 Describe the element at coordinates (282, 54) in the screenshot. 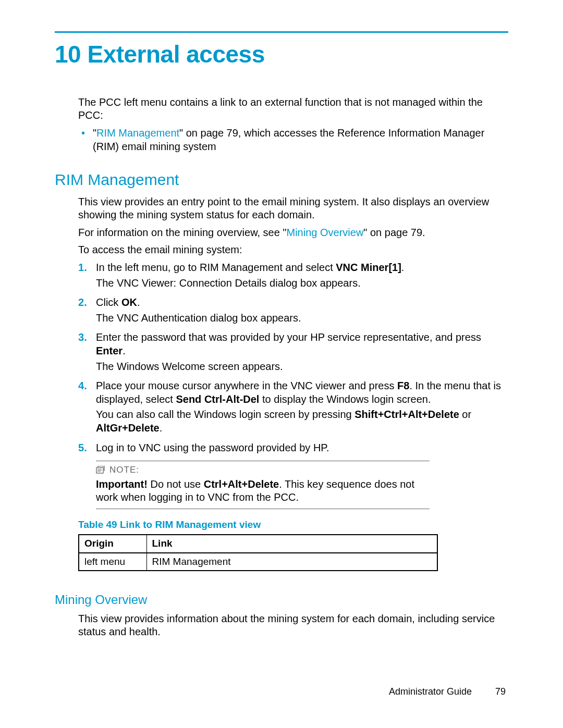

I see `chapter-heading: 10 External access` at that location.